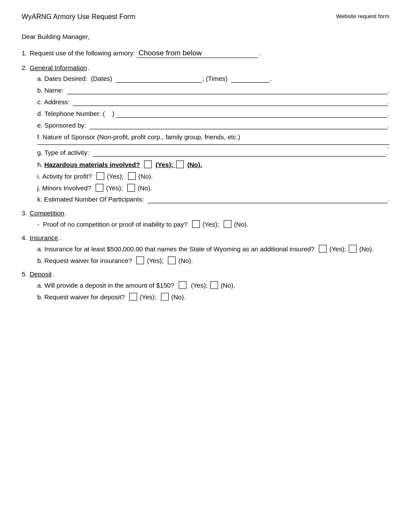 The image size is (411, 532). Describe the element at coordinates (260, 53) in the screenshot. I see `section-1-period: .` at that location.